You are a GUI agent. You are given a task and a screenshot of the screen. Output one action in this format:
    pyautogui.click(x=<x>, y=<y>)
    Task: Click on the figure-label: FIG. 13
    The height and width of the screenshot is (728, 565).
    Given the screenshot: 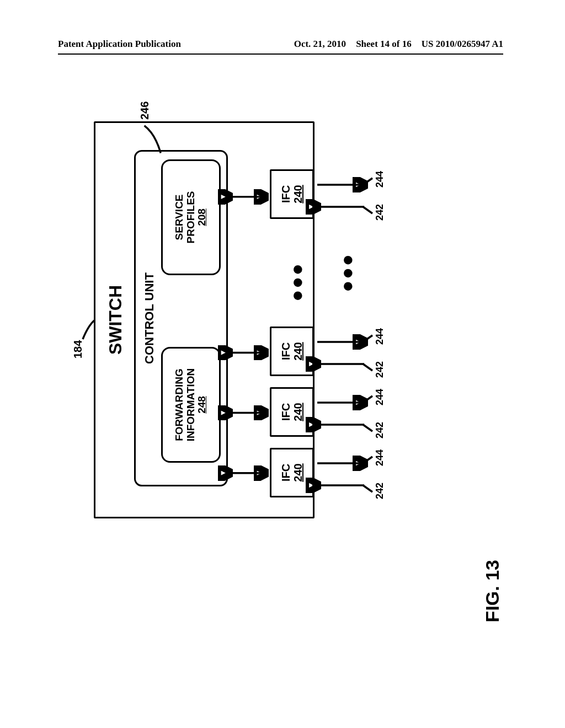 What is the action you would take?
    pyautogui.click(x=492, y=591)
    